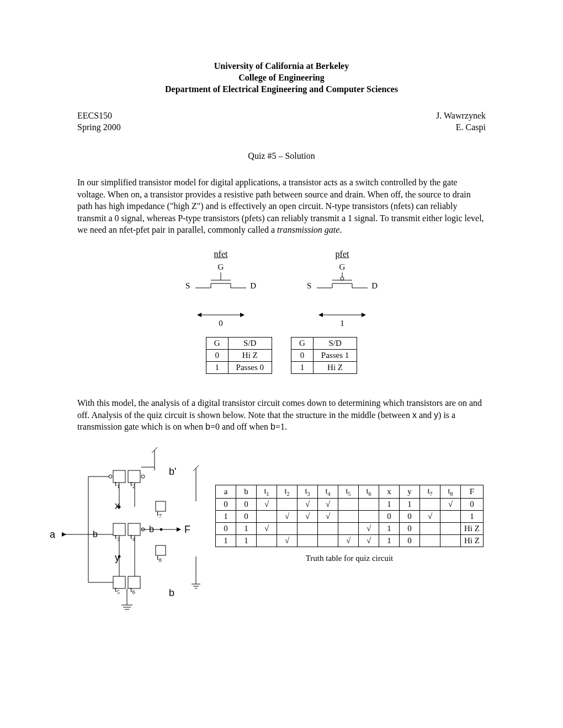 The width and height of the screenshot is (563, 728). Describe the element at coordinates (172, 593) in the screenshot. I see `label-b-bot: b` at that location.